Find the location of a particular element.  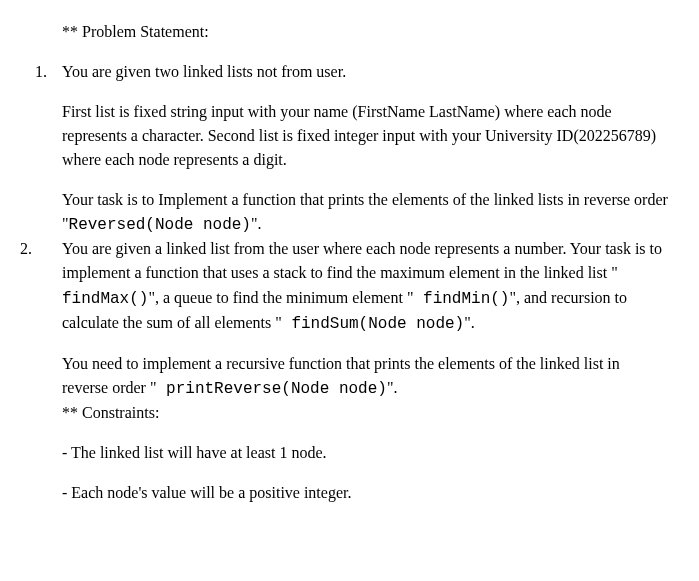

list-number-1: 1. is located at coordinates (41, 72).